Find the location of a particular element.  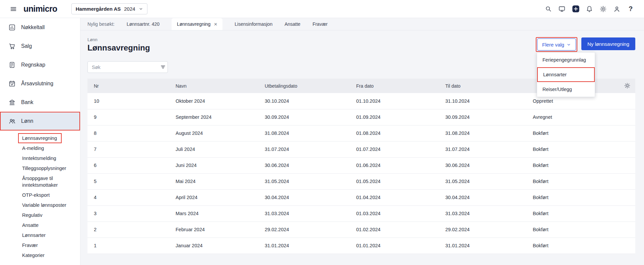

col-header-navn: Navn is located at coordinates (220, 86).